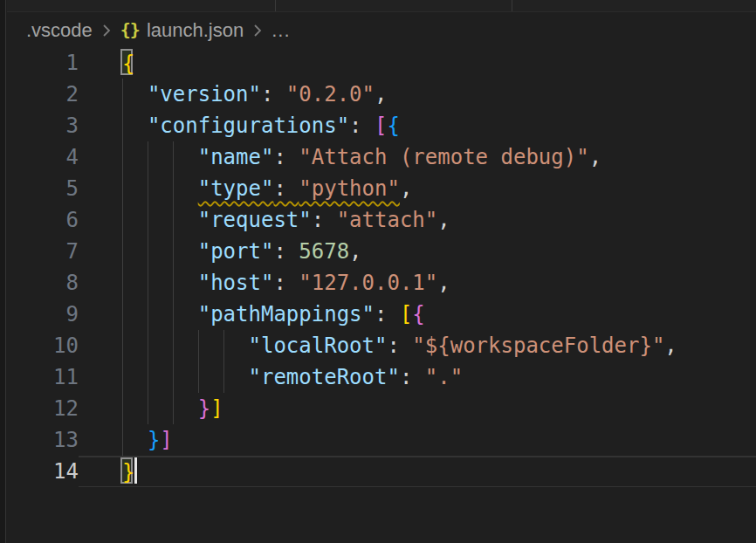 Image resolution: width=756 pixels, height=543 pixels. What do you see at coordinates (43, 377) in the screenshot?
I see `line-number: 11` at bounding box center [43, 377].